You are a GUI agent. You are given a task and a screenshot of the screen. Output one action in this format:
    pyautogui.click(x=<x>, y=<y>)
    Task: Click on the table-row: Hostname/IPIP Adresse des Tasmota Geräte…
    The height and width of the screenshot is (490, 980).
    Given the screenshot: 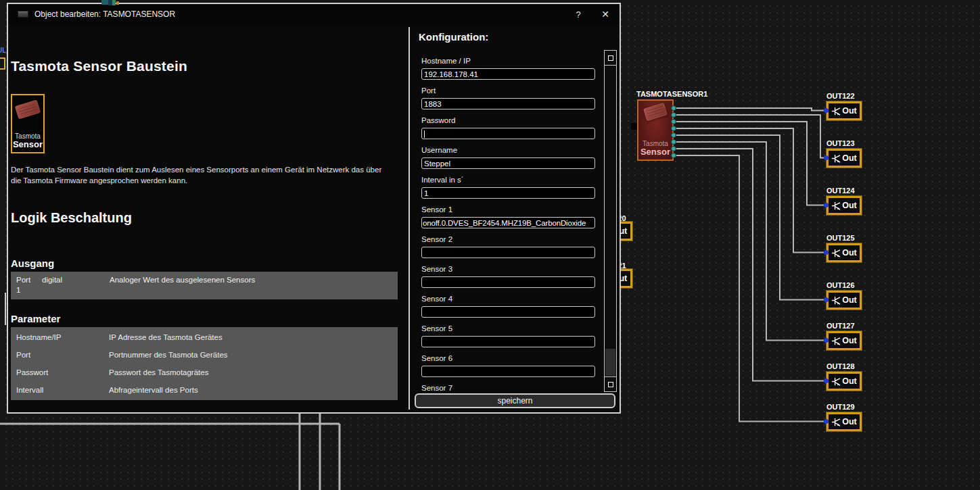 What is the action you would take?
    pyautogui.click(x=204, y=337)
    